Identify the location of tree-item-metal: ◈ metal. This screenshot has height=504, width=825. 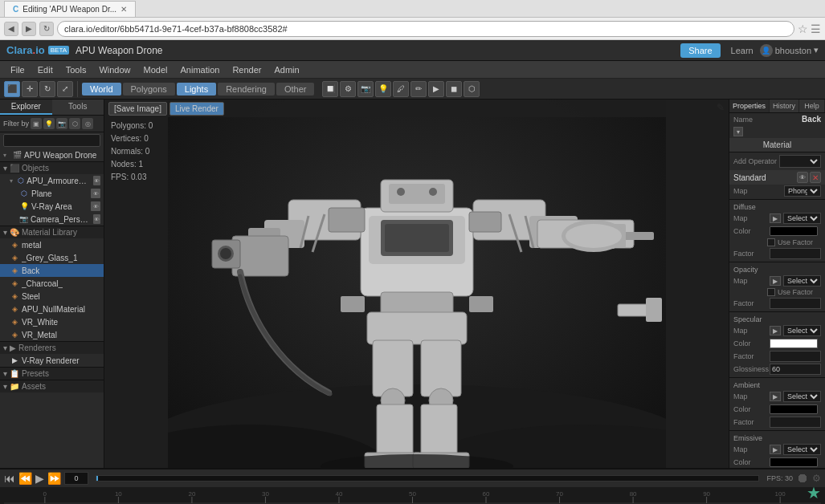
(51, 245).